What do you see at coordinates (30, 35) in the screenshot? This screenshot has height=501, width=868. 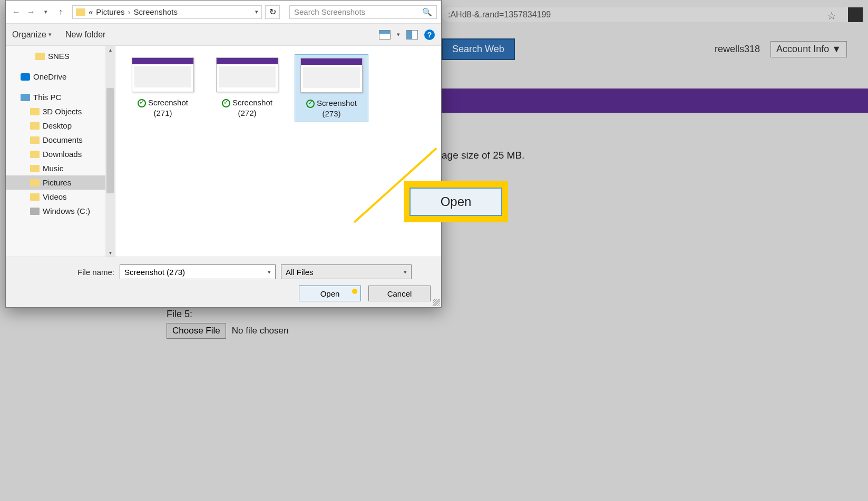 I see `organize-label: Organize` at bounding box center [30, 35].